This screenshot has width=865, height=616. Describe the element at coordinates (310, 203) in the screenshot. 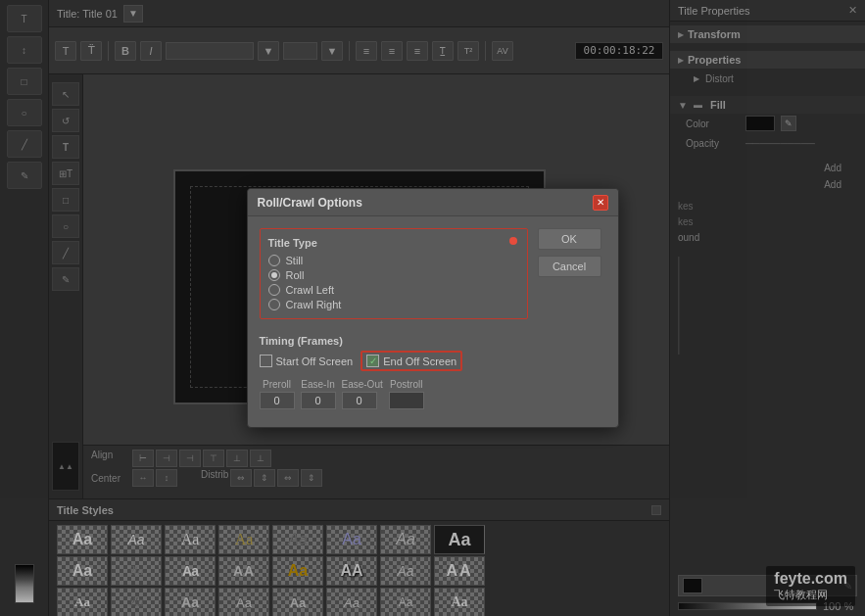

I see `dialog-title-text: Roll/Crawl Options` at that location.